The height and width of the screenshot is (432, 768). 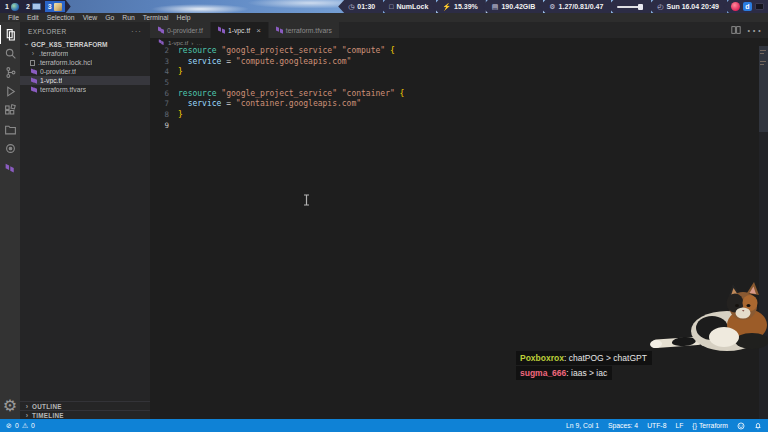 I want to click on tab-0-provider.tf: 0-provider.tf, so click(x=180, y=30).